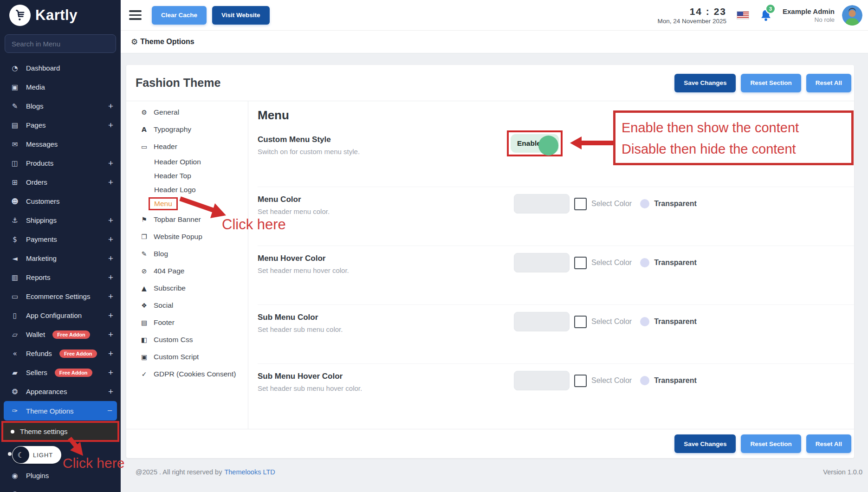  I want to click on theme-nav-label: Footer, so click(164, 323).